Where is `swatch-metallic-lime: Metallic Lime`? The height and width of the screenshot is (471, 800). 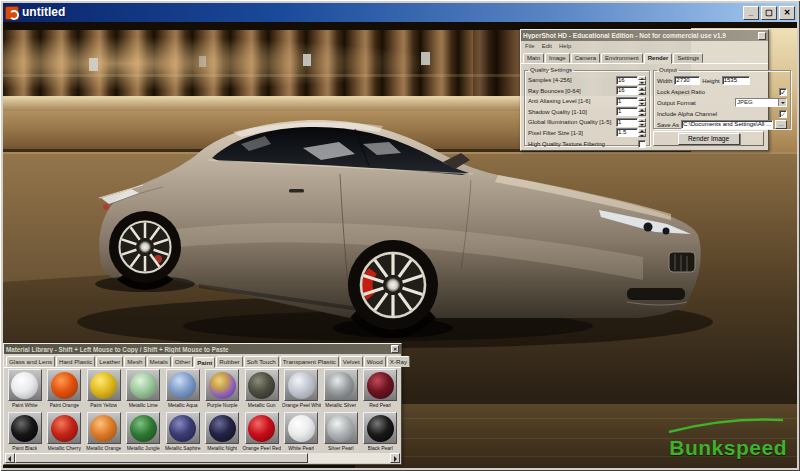
swatch-metallic-lime: Metallic Lime is located at coordinates (144, 390).